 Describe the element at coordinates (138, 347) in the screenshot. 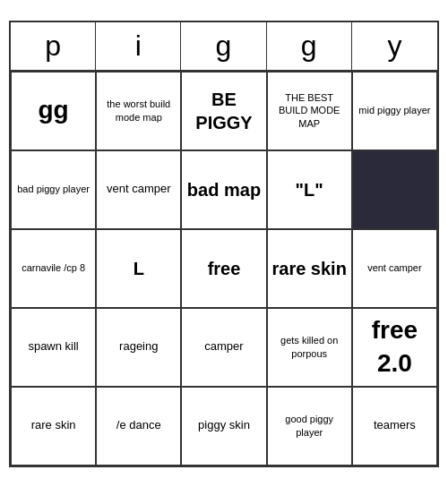

I see `cell-3-1: rageing` at that location.